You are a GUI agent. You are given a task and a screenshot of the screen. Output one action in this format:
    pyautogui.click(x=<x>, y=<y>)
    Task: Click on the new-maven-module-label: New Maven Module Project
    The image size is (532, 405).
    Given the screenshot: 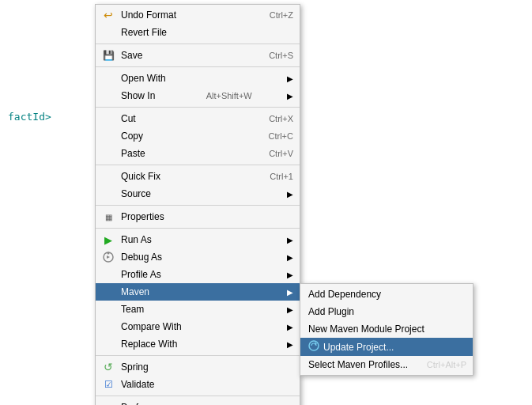 What is the action you would take?
    pyautogui.click(x=367, y=329)
    